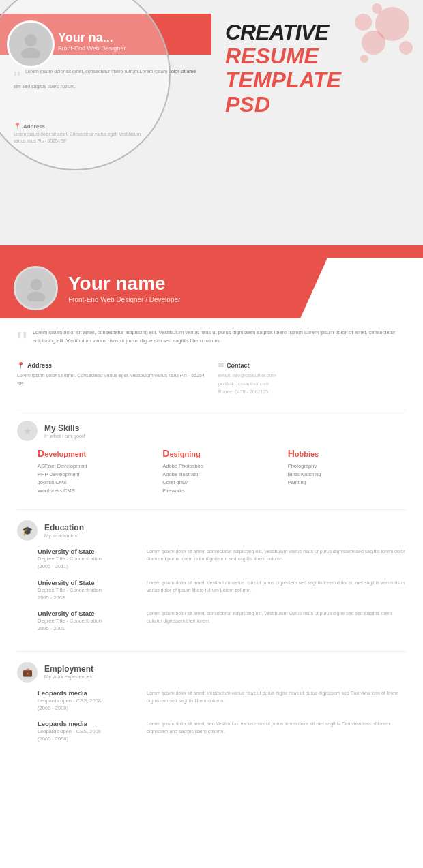 This screenshot has width=423, height=868. Describe the element at coordinates (347, 472) in the screenshot. I see `hobbies-column: Hobbies Photography Birds watching Paint…` at that location.